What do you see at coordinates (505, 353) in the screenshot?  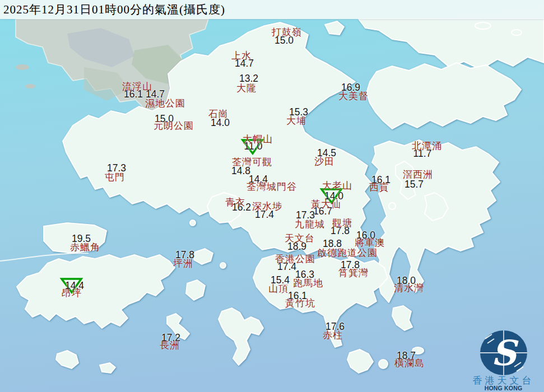 I see `logo-monogram: S` at bounding box center [505, 353].